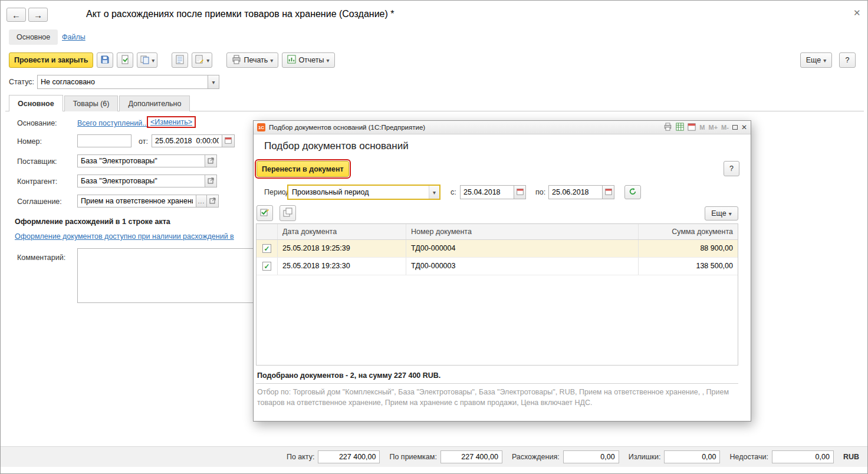  What do you see at coordinates (714, 127) in the screenshot?
I see `memory-mplus-button: M+` at bounding box center [714, 127].